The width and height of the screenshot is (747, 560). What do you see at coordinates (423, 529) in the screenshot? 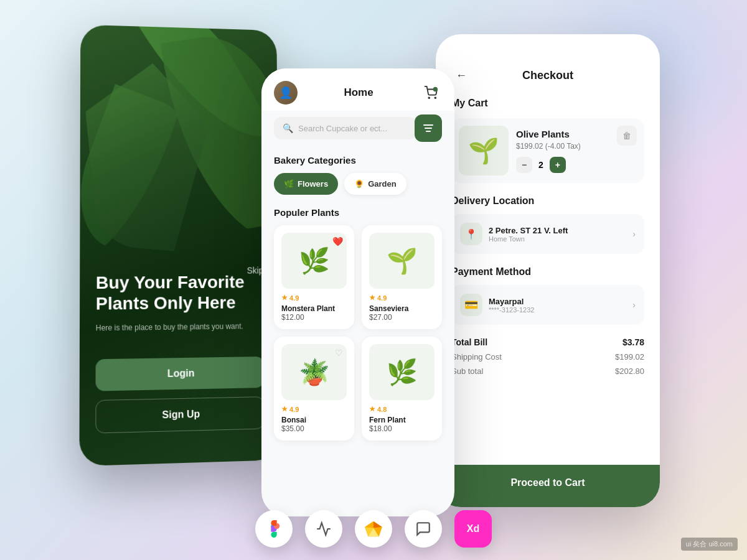
I see `chat-icon` at bounding box center [423, 529].